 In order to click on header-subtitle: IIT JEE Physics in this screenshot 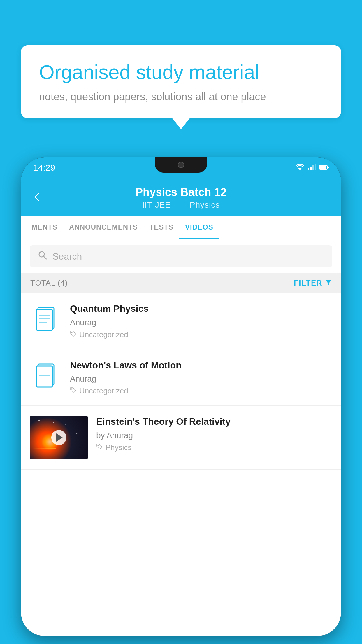, I will do `click(181, 205)`.